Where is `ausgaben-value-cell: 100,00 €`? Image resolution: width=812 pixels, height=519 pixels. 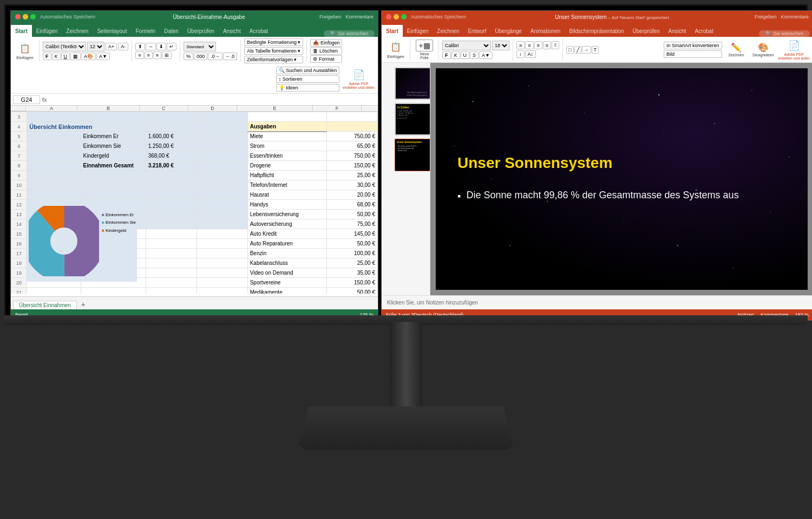 ausgaben-value-cell: 100,00 € is located at coordinates (352, 254).